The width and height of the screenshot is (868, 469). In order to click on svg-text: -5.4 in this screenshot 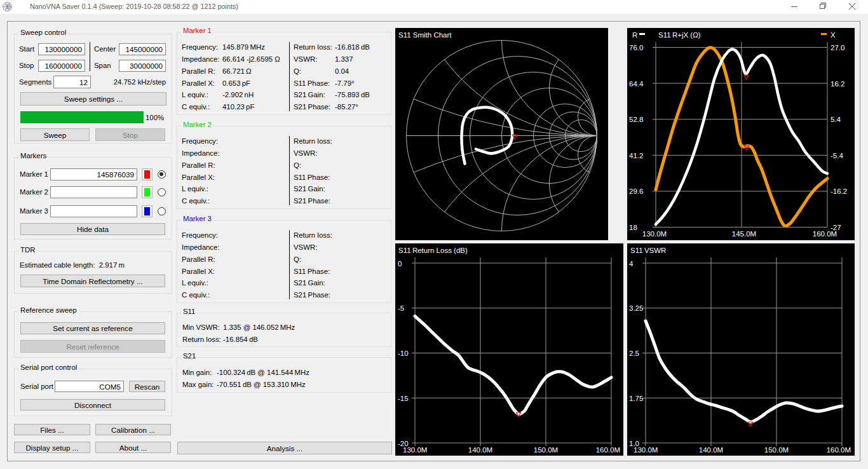, I will do `click(837, 156)`.